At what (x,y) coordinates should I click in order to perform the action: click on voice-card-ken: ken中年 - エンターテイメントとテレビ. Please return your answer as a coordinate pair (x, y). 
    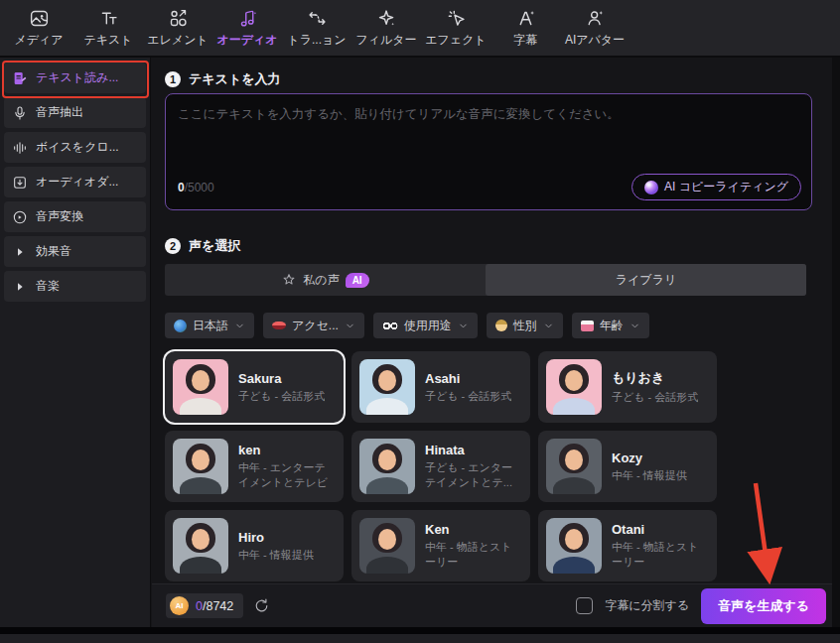
    Looking at the image, I should click on (254, 466).